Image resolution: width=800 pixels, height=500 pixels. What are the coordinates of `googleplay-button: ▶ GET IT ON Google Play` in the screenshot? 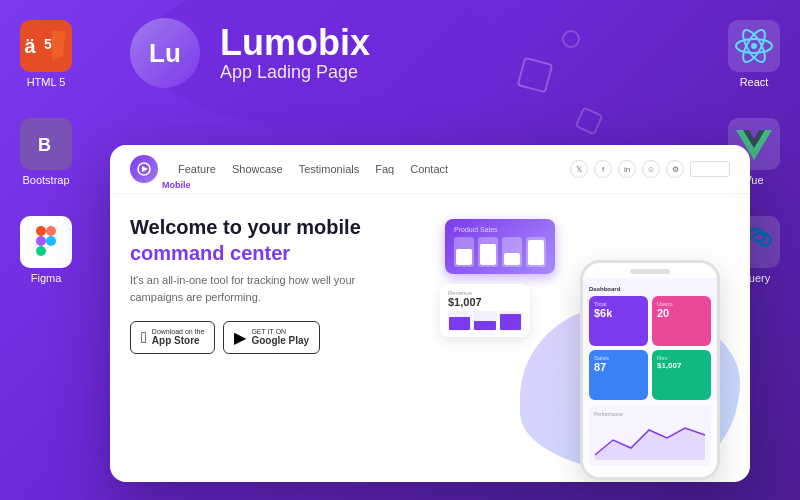 It's located at (272, 338).